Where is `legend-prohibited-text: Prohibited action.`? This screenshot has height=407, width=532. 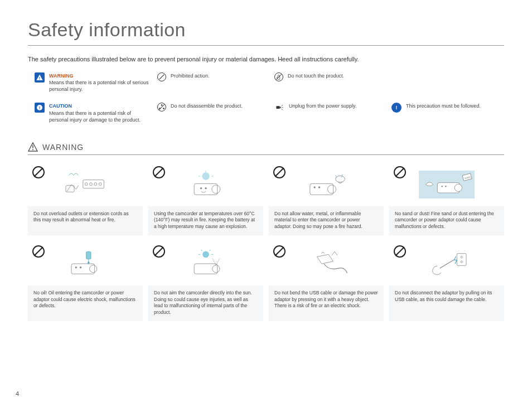 legend-prohibited-text: Prohibited action. is located at coordinates (190, 83).